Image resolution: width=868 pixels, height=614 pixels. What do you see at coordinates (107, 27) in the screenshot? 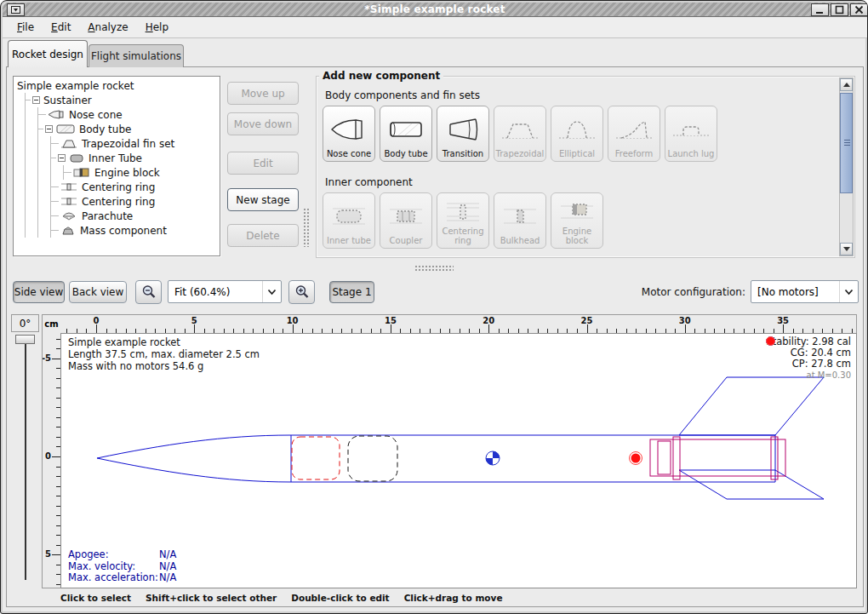
I see `menu-analyze: Analyze` at bounding box center [107, 27].